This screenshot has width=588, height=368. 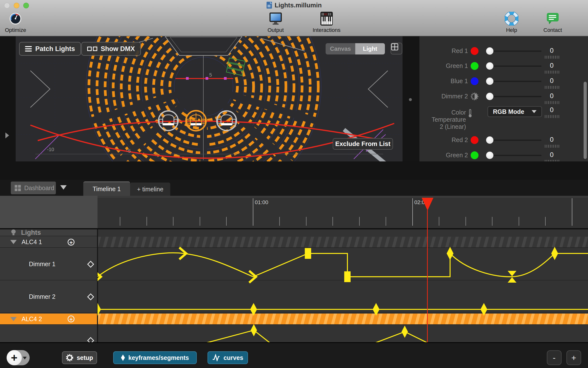 I want to click on help-lifebuoy-icon, so click(x=512, y=19).